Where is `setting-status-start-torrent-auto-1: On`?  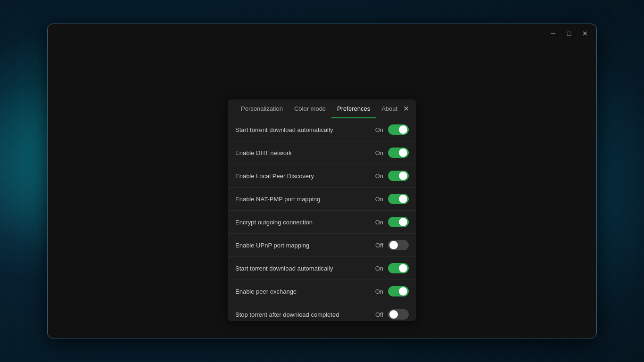 setting-status-start-torrent-auto-1: On is located at coordinates (379, 130).